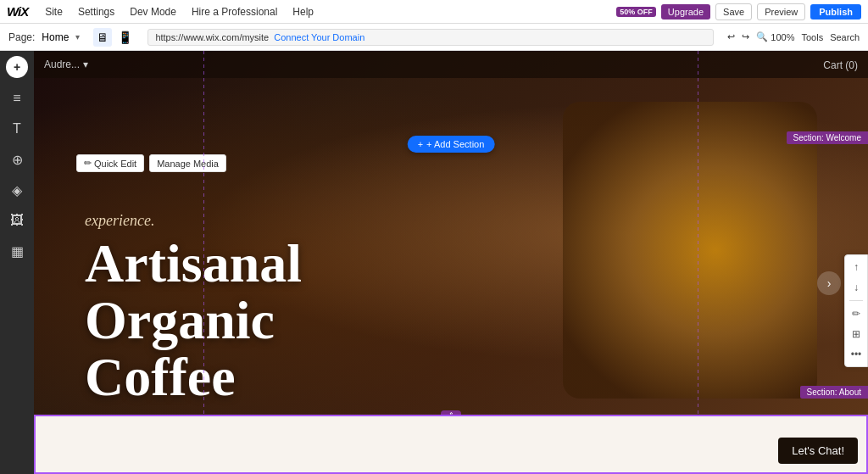 The width and height of the screenshot is (868, 474). Describe the element at coordinates (103, 37) in the screenshot. I see `desktop-icon: 🖥` at that location.